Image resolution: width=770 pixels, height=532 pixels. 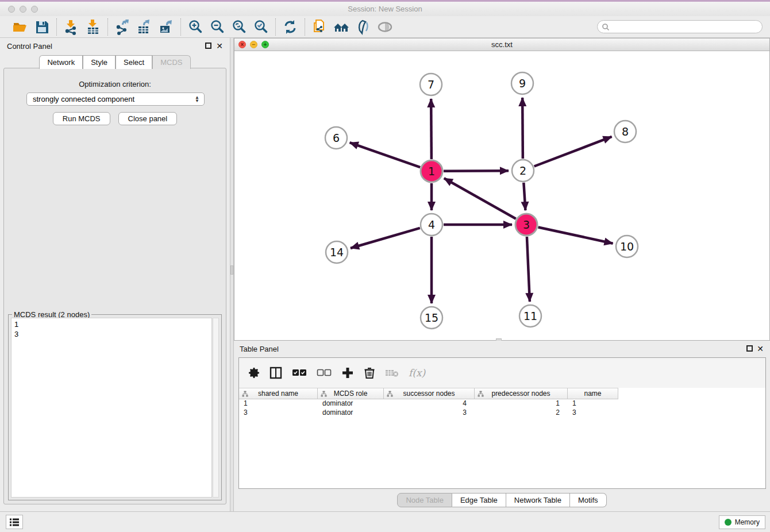 What do you see at coordinates (728, 522) in the screenshot?
I see `memory-status-icon` at bounding box center [728, 522].